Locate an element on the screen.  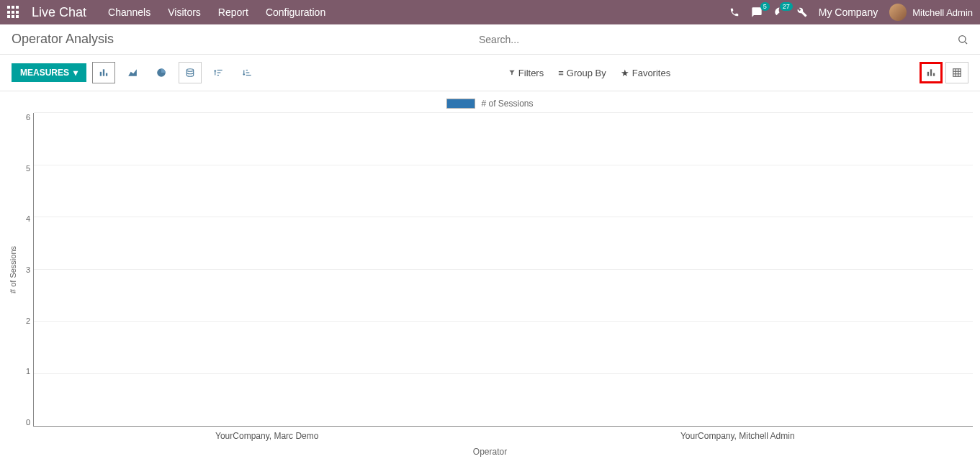
phone-icon is located at coordinates (734, 12).